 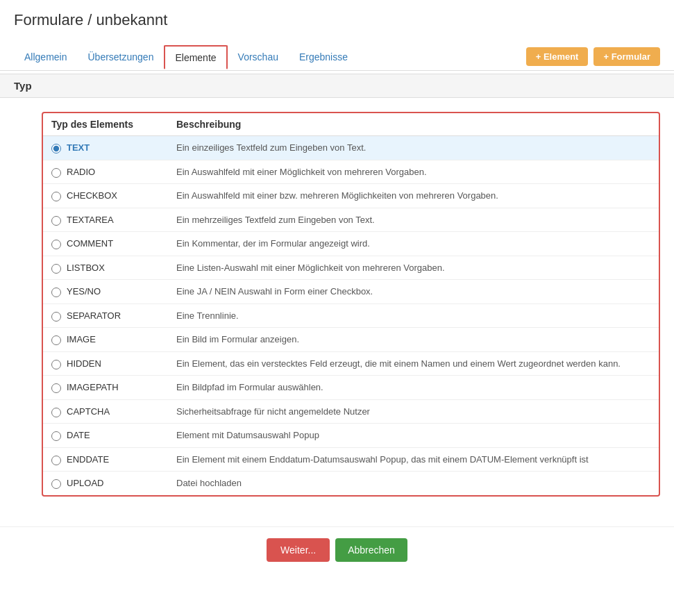 I want to click on radio-label-captcha: CAPTCHA, so click(x=106, y=411).